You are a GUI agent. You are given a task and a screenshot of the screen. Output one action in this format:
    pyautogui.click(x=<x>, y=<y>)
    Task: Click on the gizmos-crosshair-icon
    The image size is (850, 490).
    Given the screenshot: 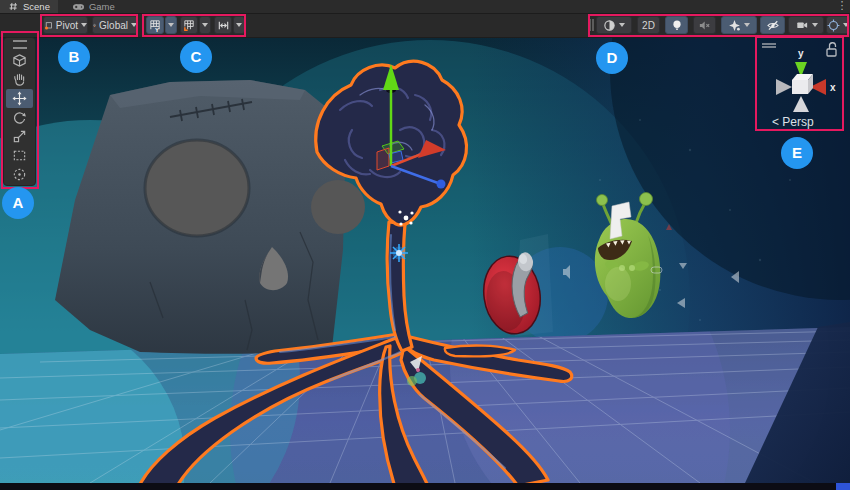 What is the action you would take?
    pyautogui.click(x=834, y=26)
    